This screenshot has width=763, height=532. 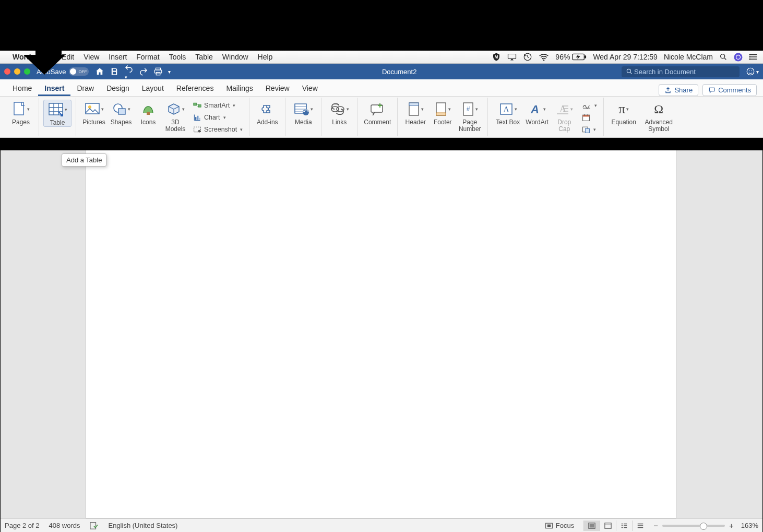 I want to click on autosave-switch: OFF, so click(x=79, y=72).